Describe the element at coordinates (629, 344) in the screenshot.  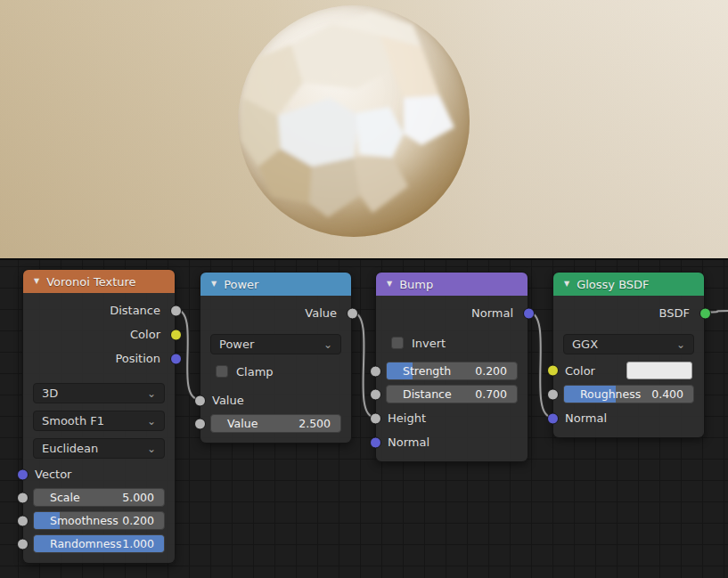
I see `dropdown-ggx: GGX⌄` at that location.